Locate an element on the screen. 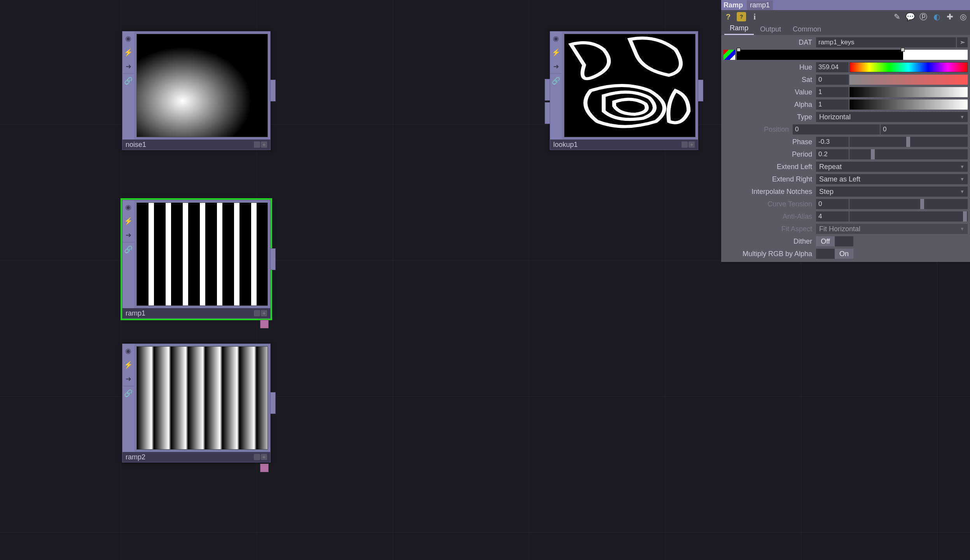 The image size is (970, 560). hue-field is located at coordinates (832, 67).